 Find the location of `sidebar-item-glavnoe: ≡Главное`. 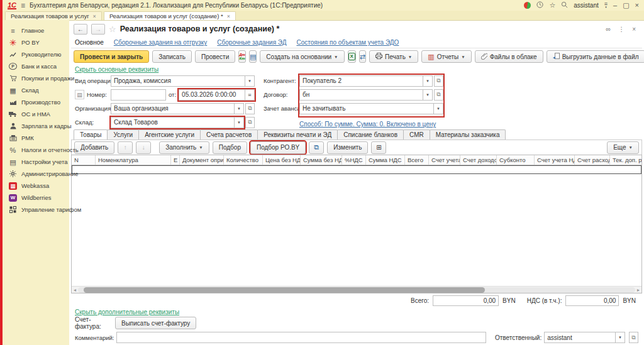

sidebar-item-glavnoe: ≡Главное is located at coordinates (36, 30).